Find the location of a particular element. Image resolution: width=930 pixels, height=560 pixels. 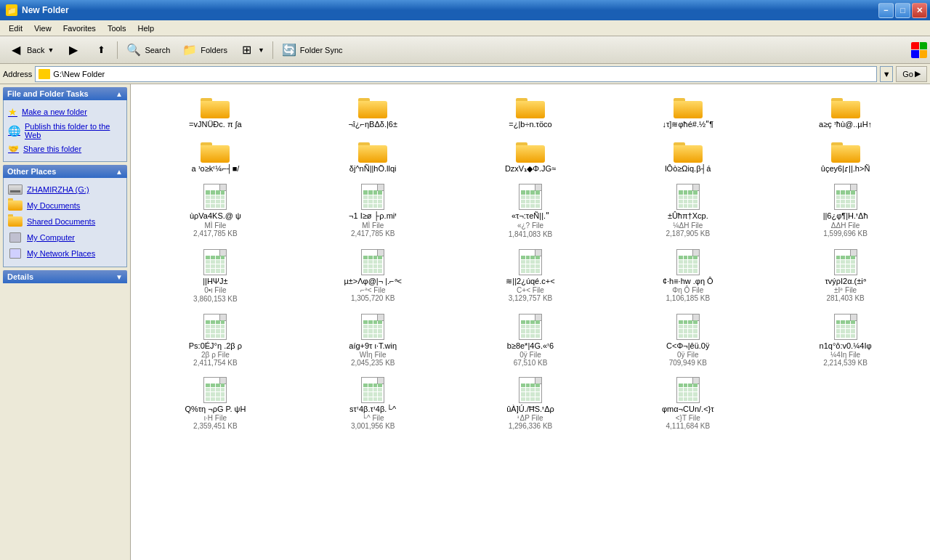

file-item: ûÀ]Ú./ĦS.ᶧΔρ ᶧΔΡ File 1,296,336 KB is located at coordinates (530, 404).